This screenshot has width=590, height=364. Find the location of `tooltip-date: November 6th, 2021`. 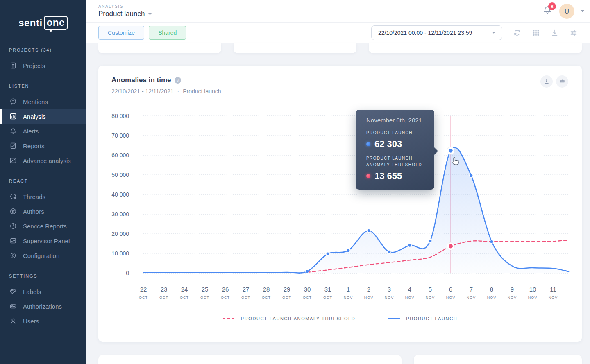

tooltip-date: November 6th, 2021 is located at coordinates (400, 120).